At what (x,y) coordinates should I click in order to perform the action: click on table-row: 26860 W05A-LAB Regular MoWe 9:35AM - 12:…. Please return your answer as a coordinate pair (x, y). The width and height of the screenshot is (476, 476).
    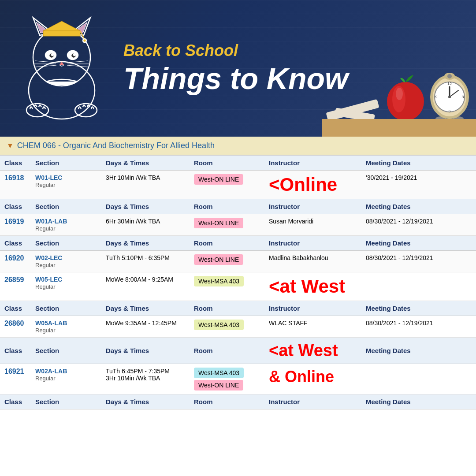
    Looking at the image, I should click on (238, 327).